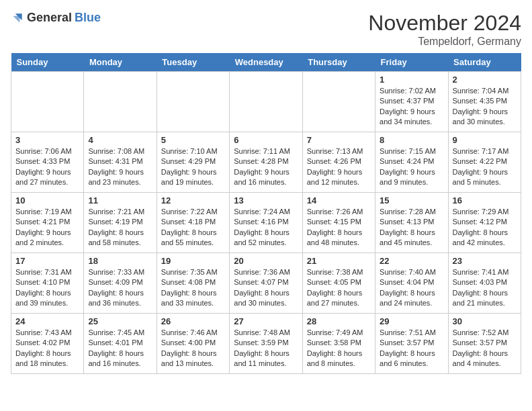  I want to click on day-info: Sunrise: 7:52 AM Sunset: 3:57 PM Dayligh…, so click(485, 349).